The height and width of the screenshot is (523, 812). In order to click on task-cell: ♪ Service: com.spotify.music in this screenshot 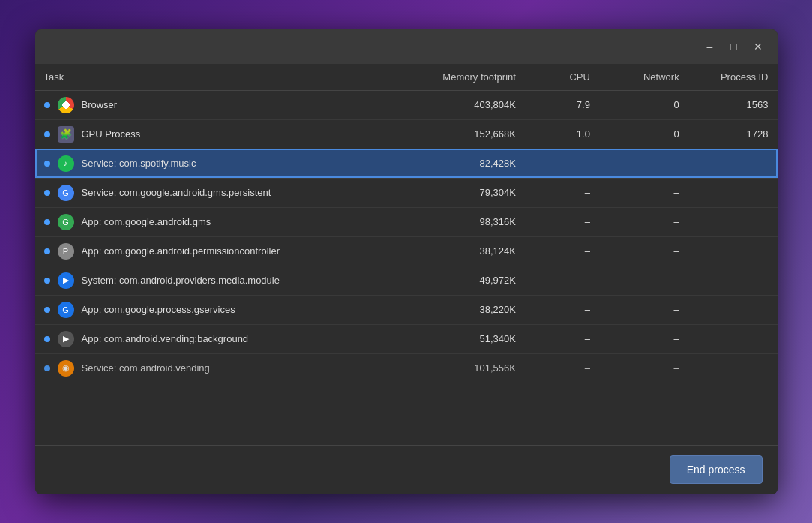, I will do `click(213, 164)`.